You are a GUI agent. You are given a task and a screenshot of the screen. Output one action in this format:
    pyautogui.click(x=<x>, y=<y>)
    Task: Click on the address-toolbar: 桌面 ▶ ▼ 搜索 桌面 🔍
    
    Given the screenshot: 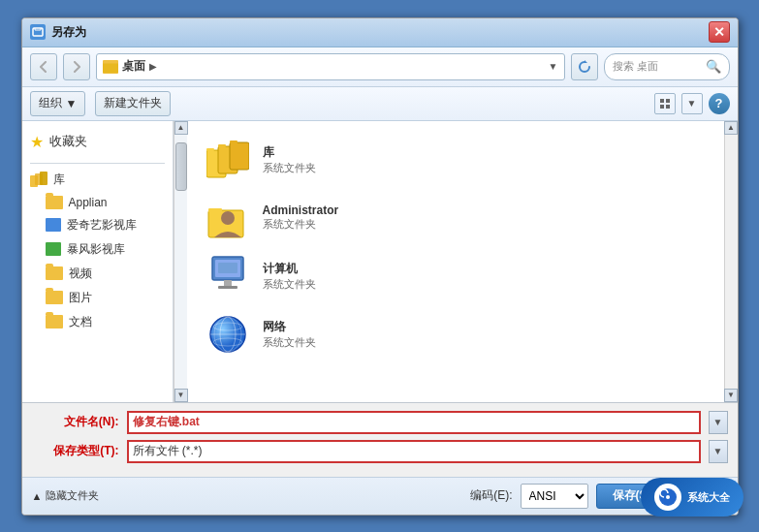 What is the action you would take?
    pyautogui.click(x=380, y=68)
    